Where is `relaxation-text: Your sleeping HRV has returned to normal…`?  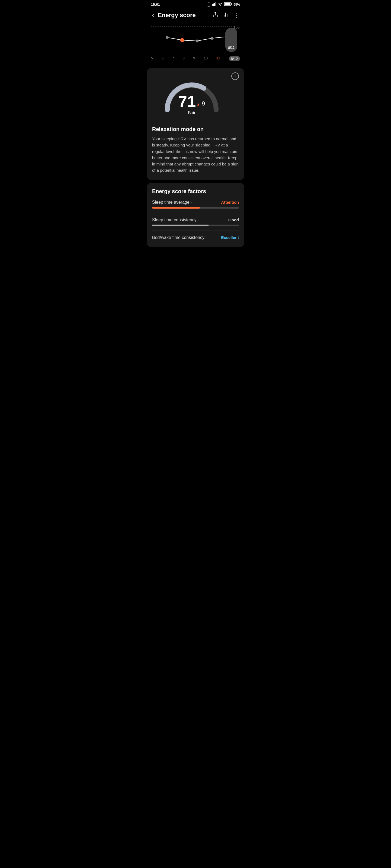 relaxation-text: Your sleeping HRV has returned to normal… is located at coordinates (196, 154).